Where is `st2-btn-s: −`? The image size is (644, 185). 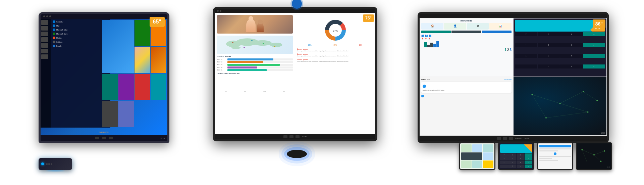
st2-btn-s: − is located at coordinates (529, 163).